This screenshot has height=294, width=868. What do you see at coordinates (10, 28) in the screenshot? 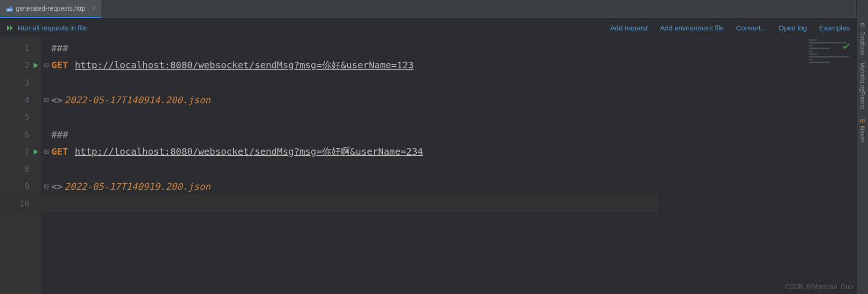
I see `run-all-icon` at bounding box center [10, 28].